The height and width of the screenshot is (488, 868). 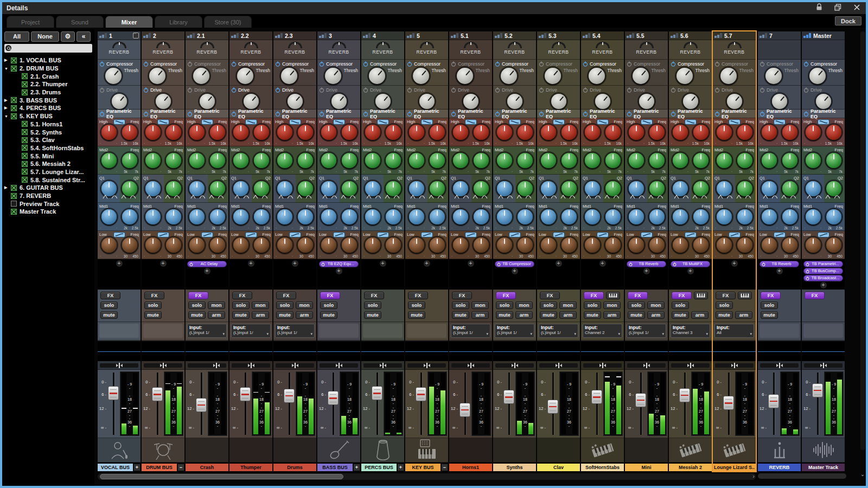 I want to click on drive-knob, so click(x=163, y=101).